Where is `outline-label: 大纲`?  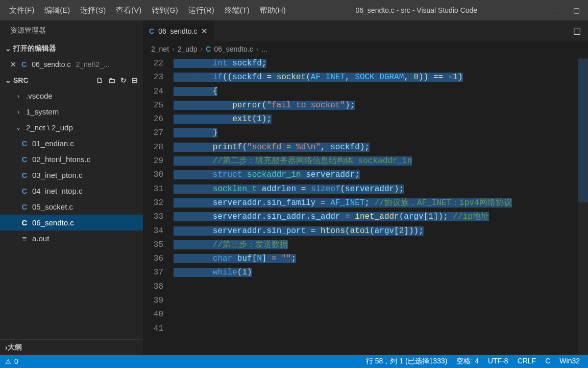 outline-label: 大纲 is located at coordinates (15, 348).